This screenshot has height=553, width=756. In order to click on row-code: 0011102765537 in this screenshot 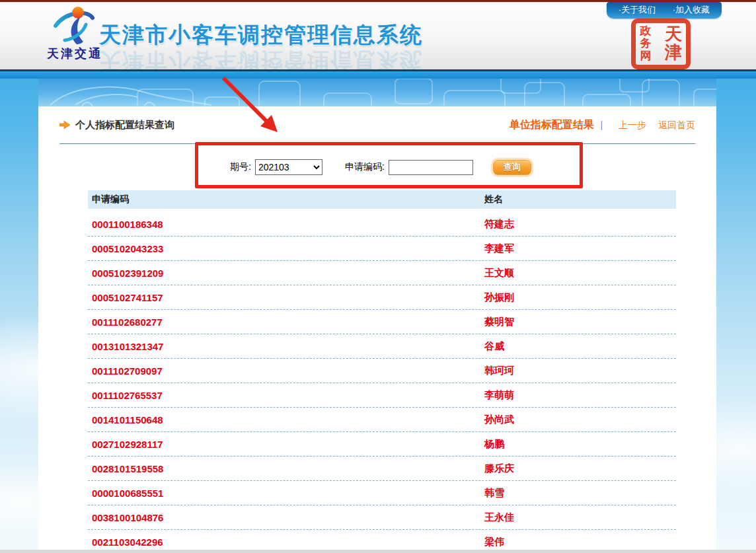, I will do `click(288, 395)`.